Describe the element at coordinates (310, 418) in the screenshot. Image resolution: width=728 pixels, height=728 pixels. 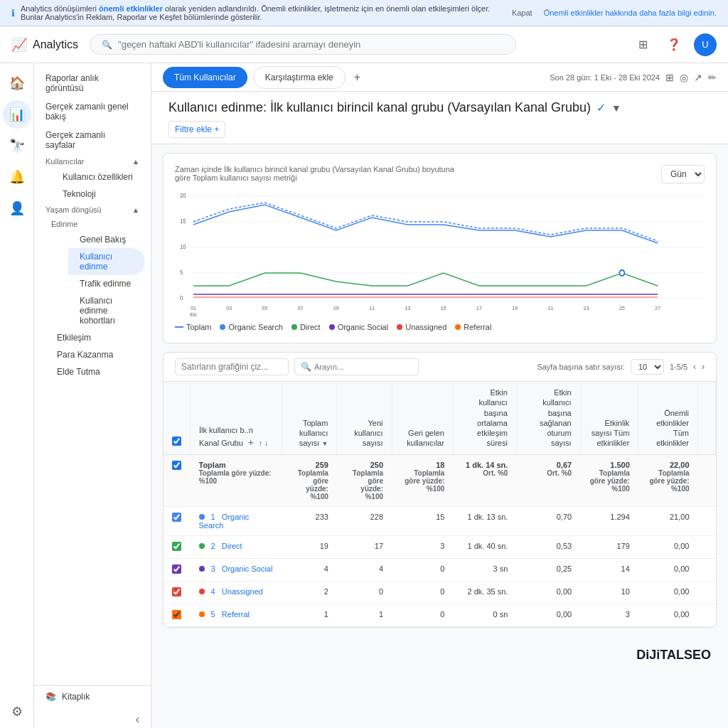
I see `th-total-users: Toplam kullanıcı sayısı ▼` at that location.